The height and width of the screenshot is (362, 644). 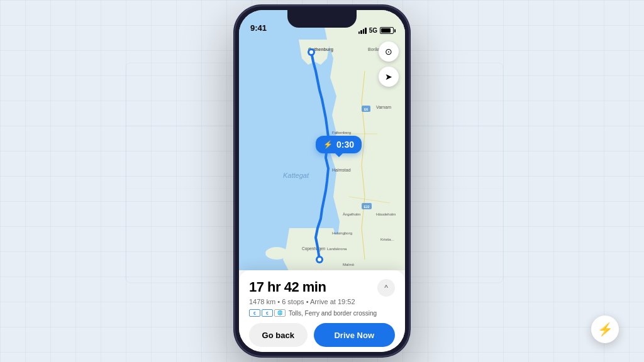 What do you see at coordinates (374, 49) in the screenshot?
I see `svg-text: Borås` at bounding box center [374, 49].